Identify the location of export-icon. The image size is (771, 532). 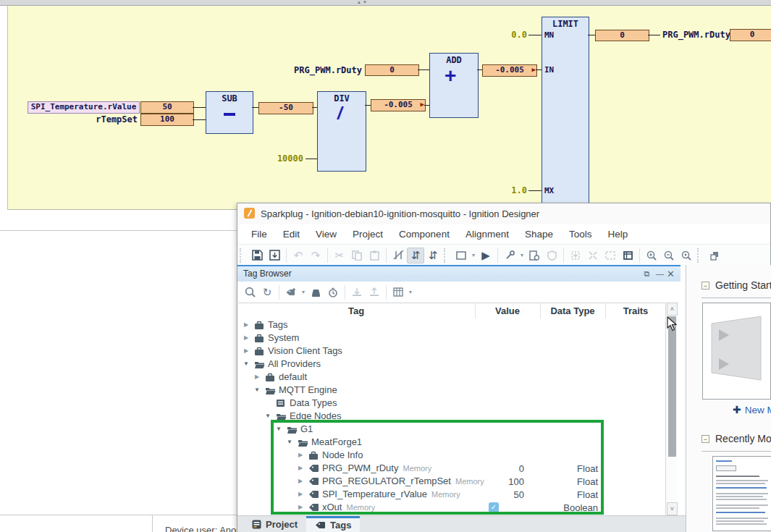
(374, 292).